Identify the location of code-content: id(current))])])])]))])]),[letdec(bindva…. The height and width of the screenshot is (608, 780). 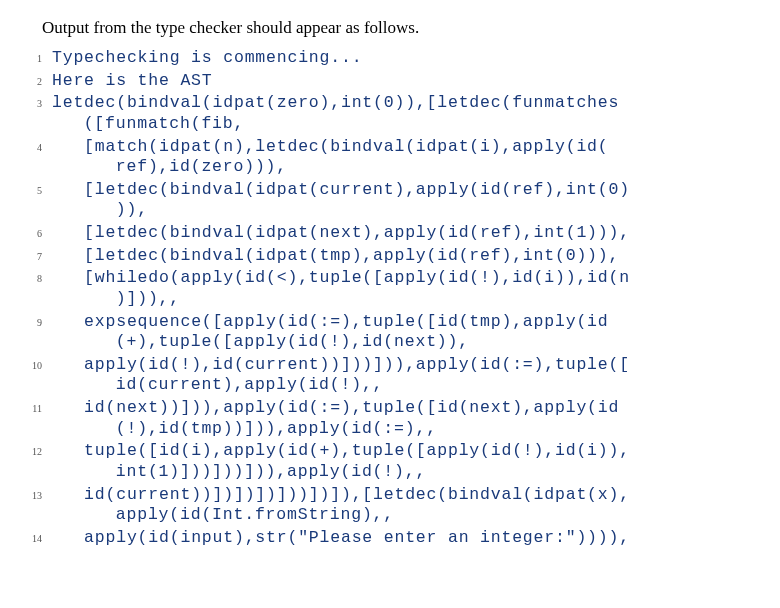
(401, 506).